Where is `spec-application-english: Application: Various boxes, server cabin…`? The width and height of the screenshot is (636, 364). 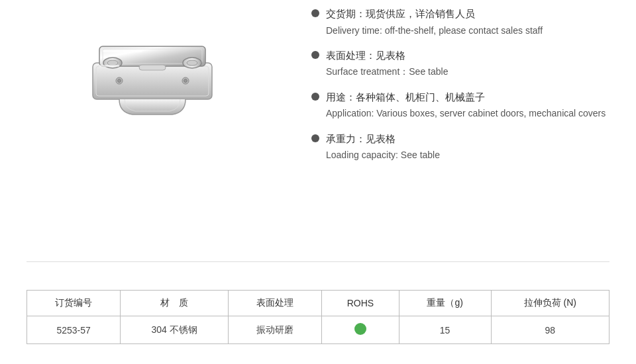 spec-application-english: Application: Various boxes, server cabin… is located at coordinates (466, 113).